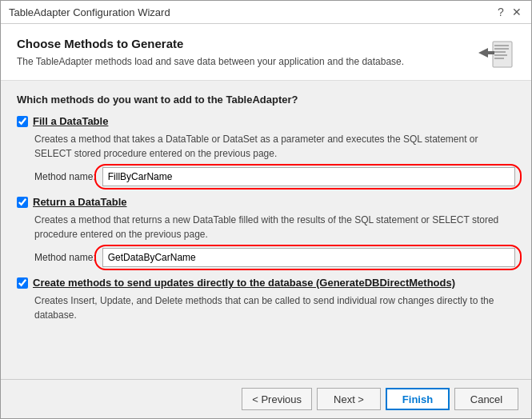 The width and height of the screenshot is (532, 419). I want to click on close-button: ✕, so click(517, 12).